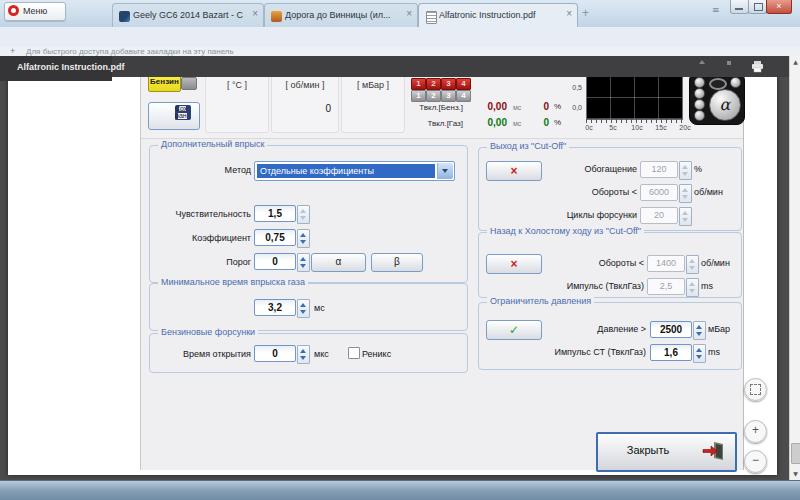 This screenshot has width=800, height=500. Describe the element at coordinates (666, 286) in the screenshot. I see `idle-pulse-field: 2,5` at that location.